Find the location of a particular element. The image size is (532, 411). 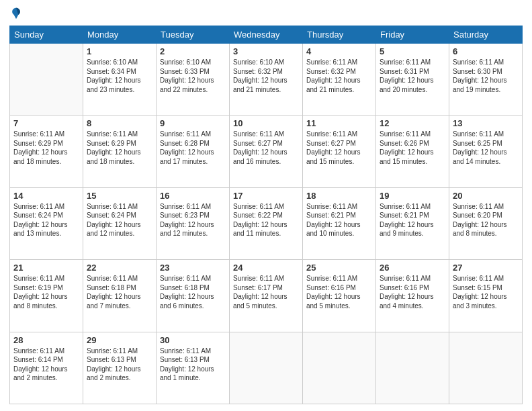

calendar-cell: 18Sunrise: 6:11 AM Sunset: 6:21 PM Dayli… is located at coordinates (340, 223).